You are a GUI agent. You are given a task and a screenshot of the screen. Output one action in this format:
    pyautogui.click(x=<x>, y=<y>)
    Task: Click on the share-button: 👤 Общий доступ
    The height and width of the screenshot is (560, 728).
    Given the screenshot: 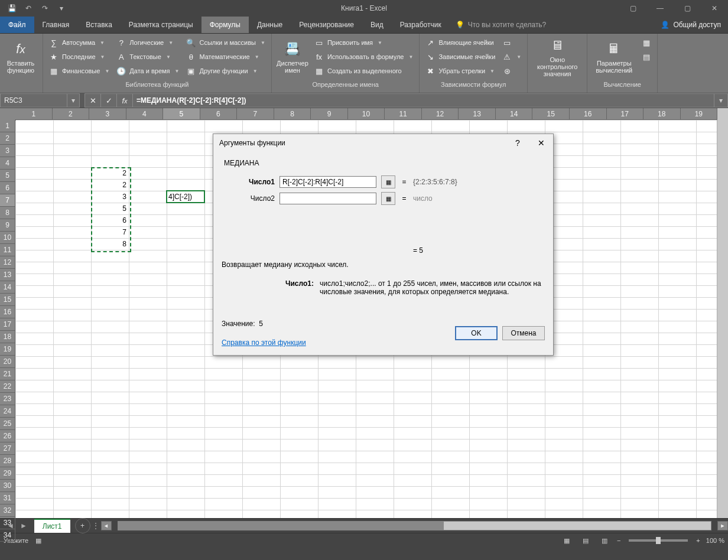 What is the action you would take?
    pyautogui.click(x=691, y=25)
    